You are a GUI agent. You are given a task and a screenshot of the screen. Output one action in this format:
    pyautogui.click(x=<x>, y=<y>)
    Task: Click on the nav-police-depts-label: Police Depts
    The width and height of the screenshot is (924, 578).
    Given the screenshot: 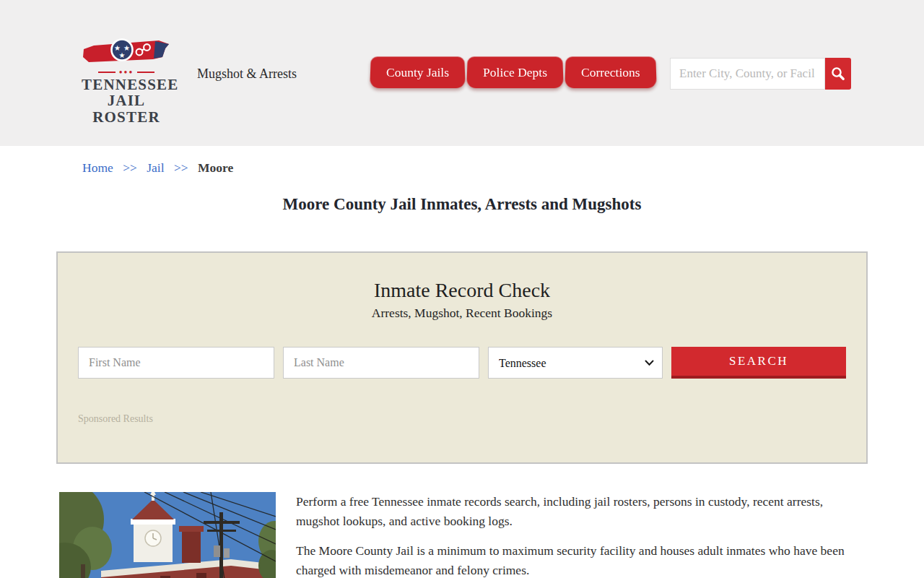 What is the action you would take?
    pyautogui.click(x=515, y=72)
    